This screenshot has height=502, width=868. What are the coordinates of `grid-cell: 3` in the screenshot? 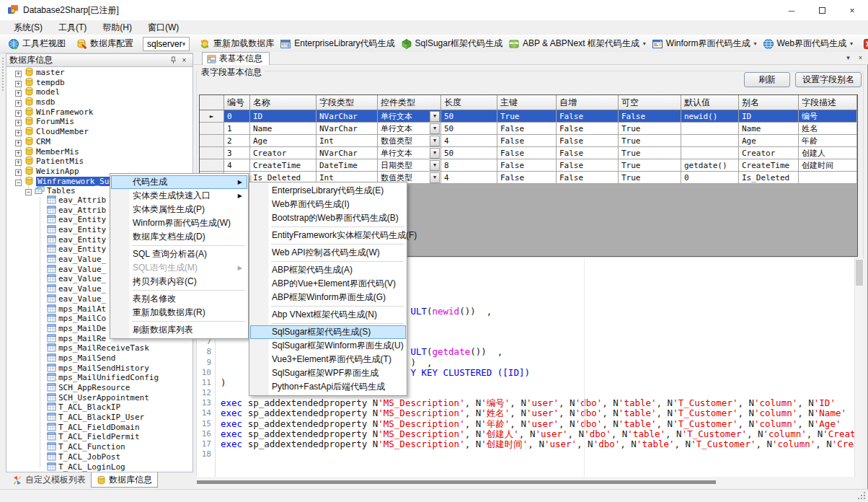 It's located at (237, 153).